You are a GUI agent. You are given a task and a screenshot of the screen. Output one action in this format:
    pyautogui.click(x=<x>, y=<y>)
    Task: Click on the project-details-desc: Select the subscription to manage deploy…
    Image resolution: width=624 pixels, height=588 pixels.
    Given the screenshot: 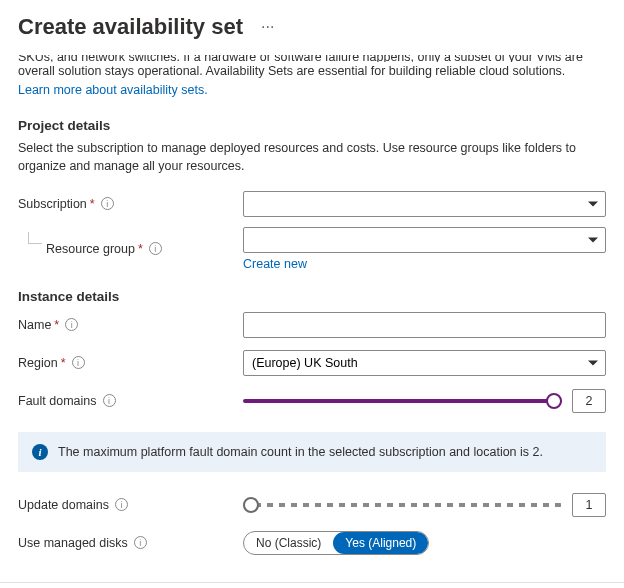 What is the action you would take?
    pyautogui.click(x=312, y=157)
    